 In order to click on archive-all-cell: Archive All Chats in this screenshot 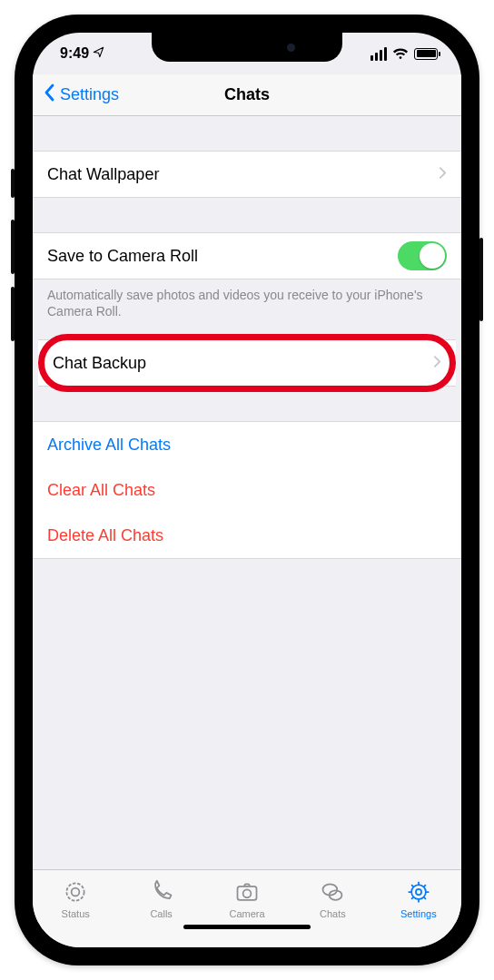, I will do `click(247, 445)`.